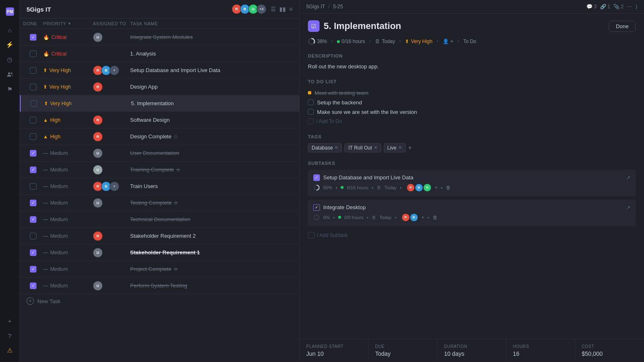  Describe the element at coordinates (358, 188) in the screenshot. I see `subtask-hours: 0/16 hours` at that location.